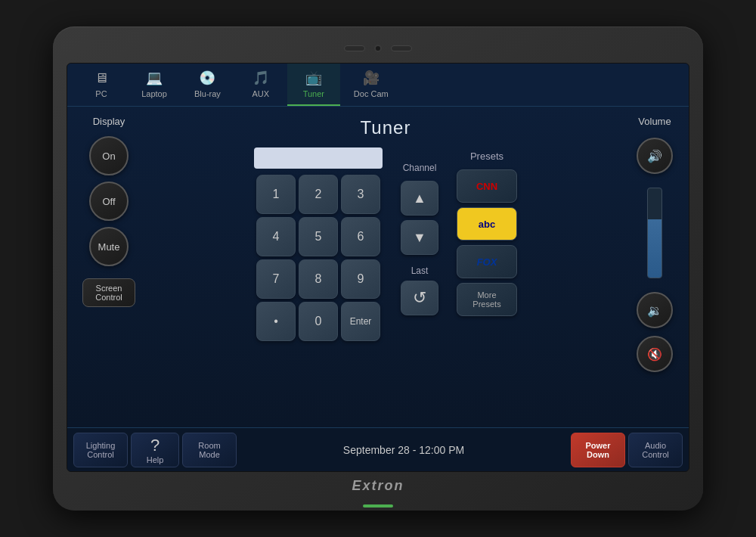 This screenshot has height=537, width=756. I want to click on key-2: 2, so click(318, 194).